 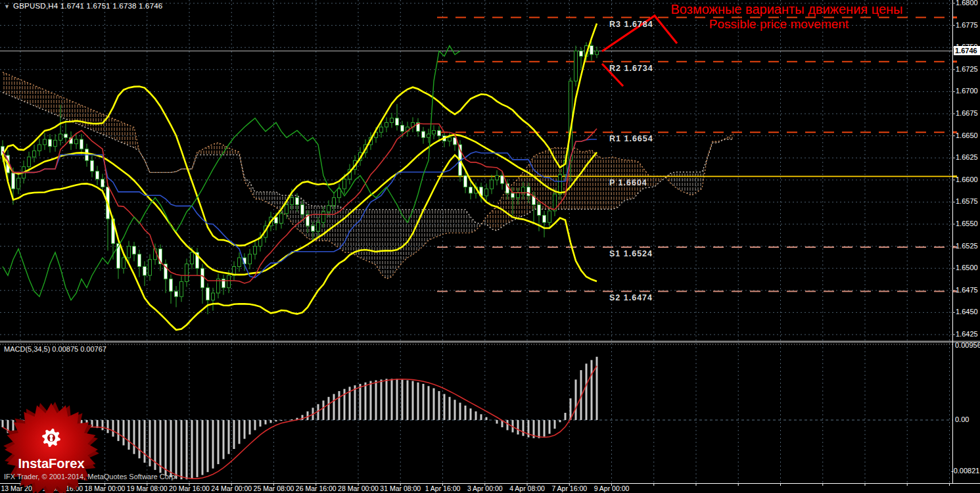 I want to click on time-axis-label: 9 Apr 00:00, so click(x=612, y=488).